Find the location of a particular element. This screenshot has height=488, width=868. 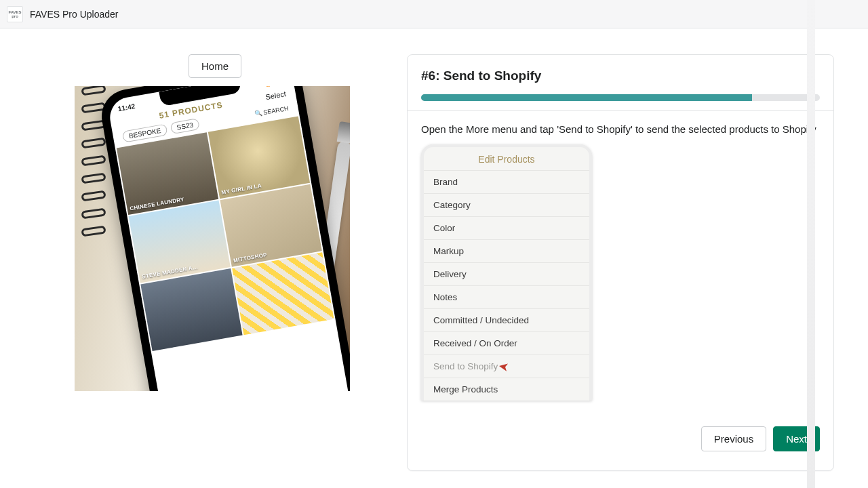

home-button: Home is located at coordinates (215, 66).